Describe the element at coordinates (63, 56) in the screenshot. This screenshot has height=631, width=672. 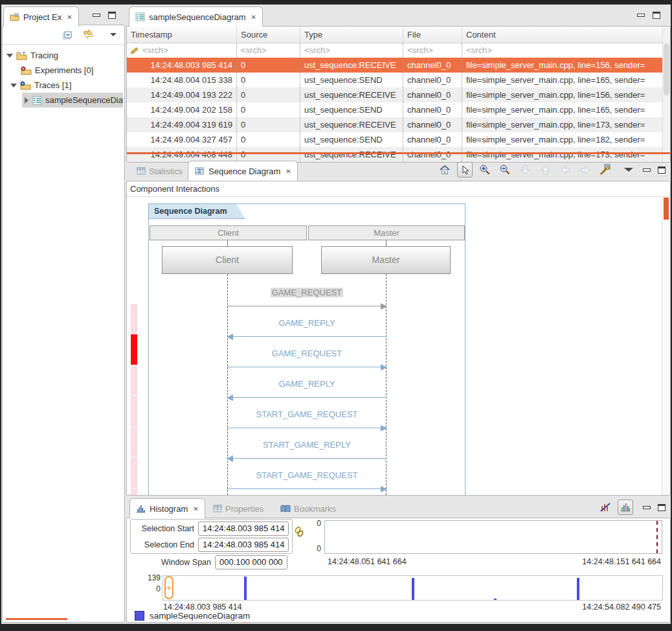
I see `tree-item-tracing: T Tracing` at that location.